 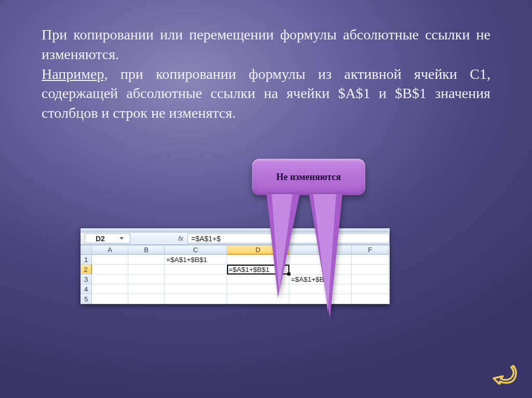 I want to click on name-box-value: D2, so click(x=100, y=239).